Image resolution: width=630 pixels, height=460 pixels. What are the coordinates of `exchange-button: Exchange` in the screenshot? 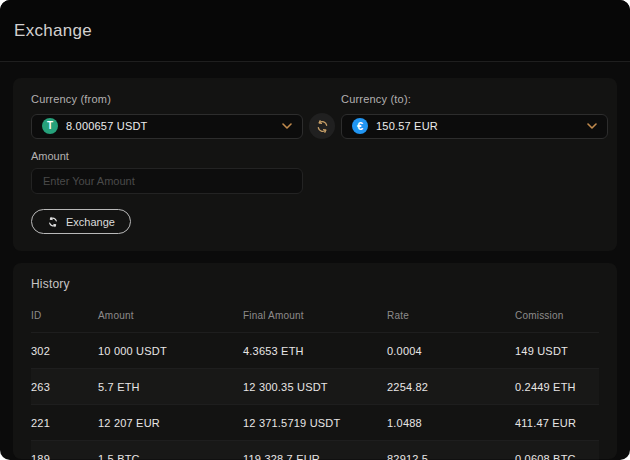 It's located at (81, 222).